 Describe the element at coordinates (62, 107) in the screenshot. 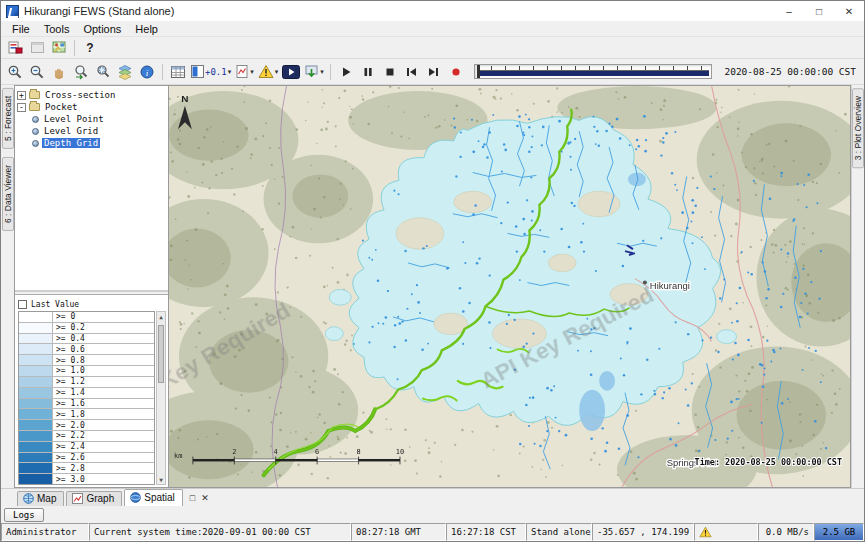

I see `tree-item-label: Pocket` at that location.